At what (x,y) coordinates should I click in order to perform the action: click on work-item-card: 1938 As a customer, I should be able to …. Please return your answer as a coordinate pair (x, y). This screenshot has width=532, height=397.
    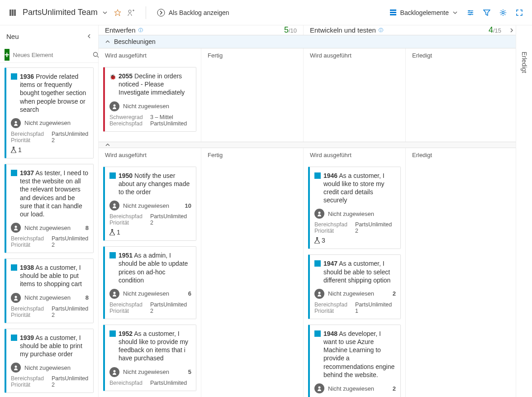
    Looking at the image, I should click on (49, 291).